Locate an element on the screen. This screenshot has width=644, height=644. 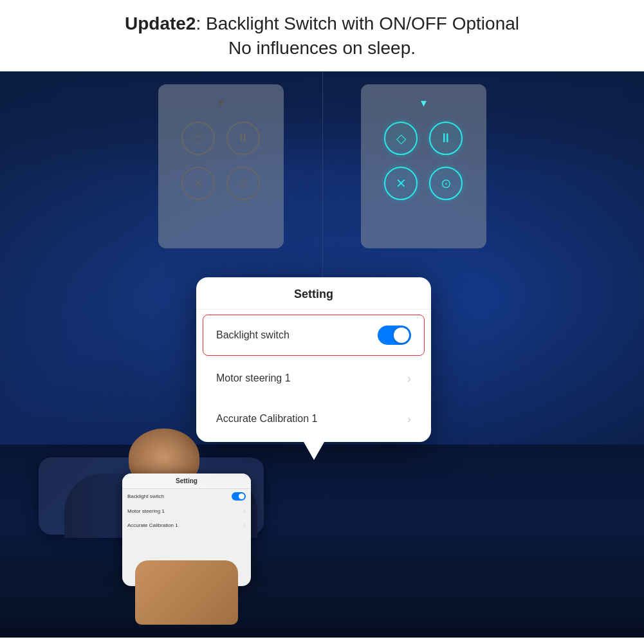
backlight-label: Backlight switch is located at coordinates (253, 335).